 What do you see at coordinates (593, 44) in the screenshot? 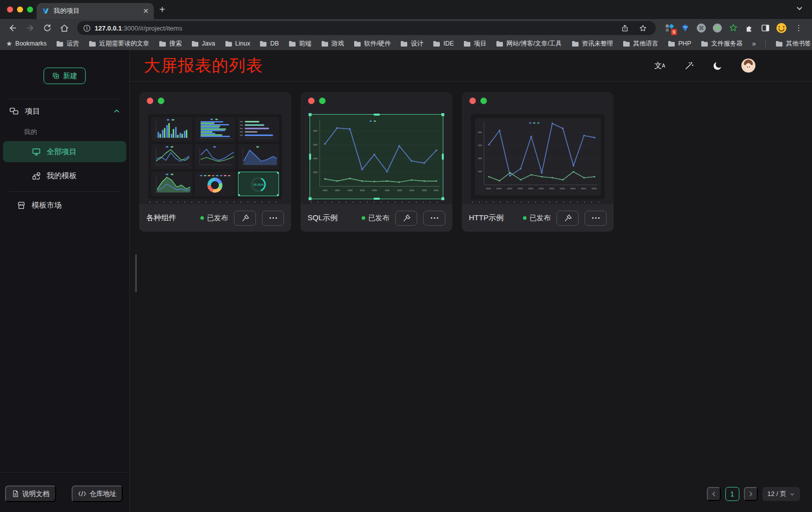
I see `bookmark-folder: 资讯未整理` at bounding box center [593, 44].